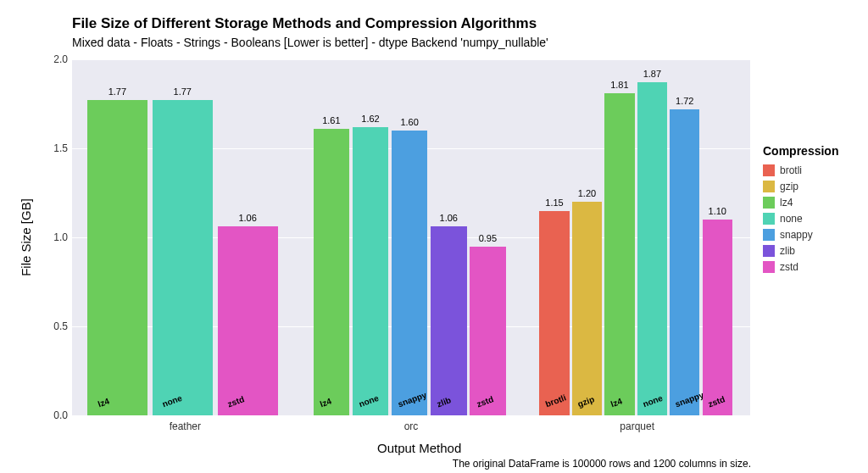  What do you see at coordinates (619, 85) in the screenshot?
I see `bar-value-label: 1.81` at bounding box center [619, 85].